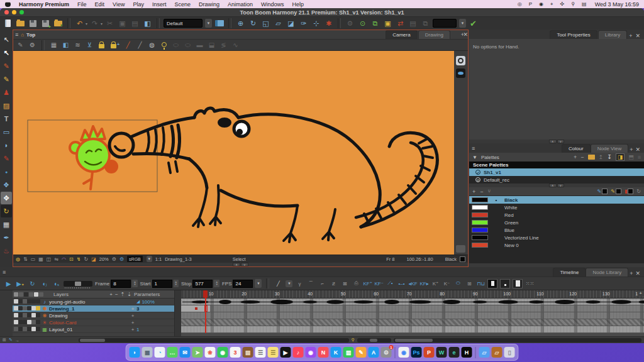 The image size is (644, 362). Describe the element at coordinates (258, 283) in the screenshot. I see `fps-combo-arrow: ▼` at that location.